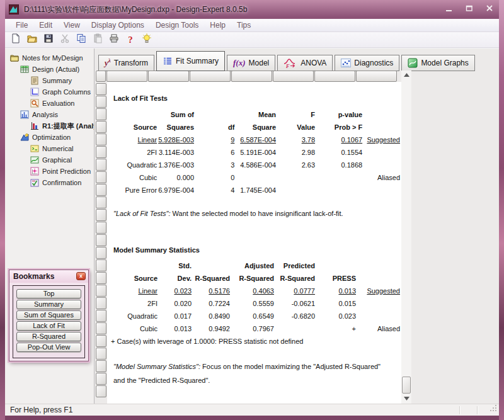 This screenshot has width=504, height=420. Describe the element at coordinates (32, 40) in the screenshot. I see `open-folder-icon` at that location.